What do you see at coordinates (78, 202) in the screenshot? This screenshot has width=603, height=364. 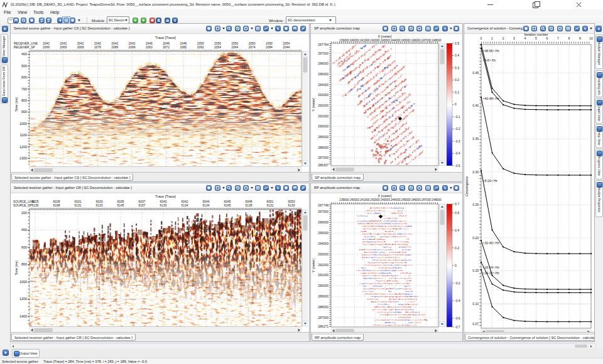 I see `svg-text: 6031` at bounding box center [78, 202].